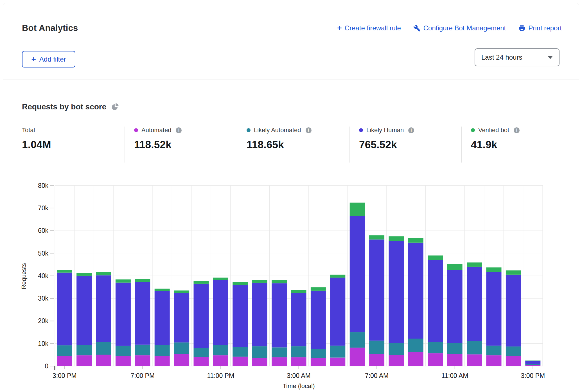 This screenshot has width=582, height=392. What do you see at coordinates (104, 348) in the screenshot?
I see `bar-2-likely-automated` at bounding box center [104, 348].